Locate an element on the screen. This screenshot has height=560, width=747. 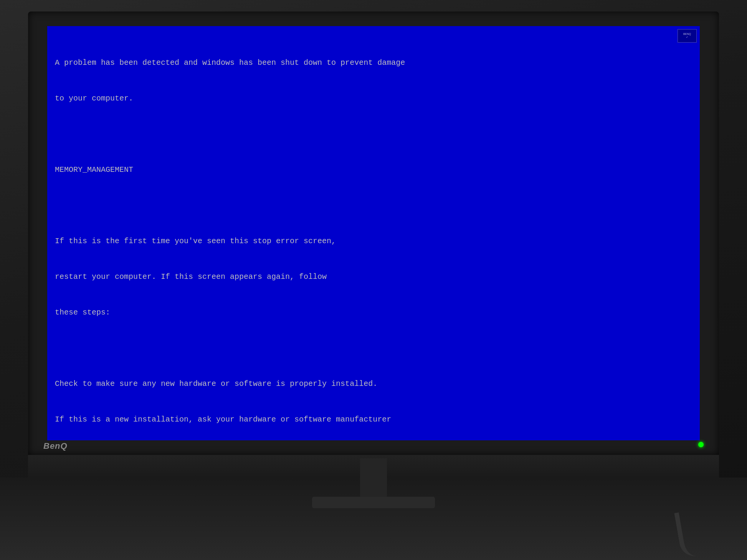
bsod-line-2: to your computer. is located at coordinates (374, 98).